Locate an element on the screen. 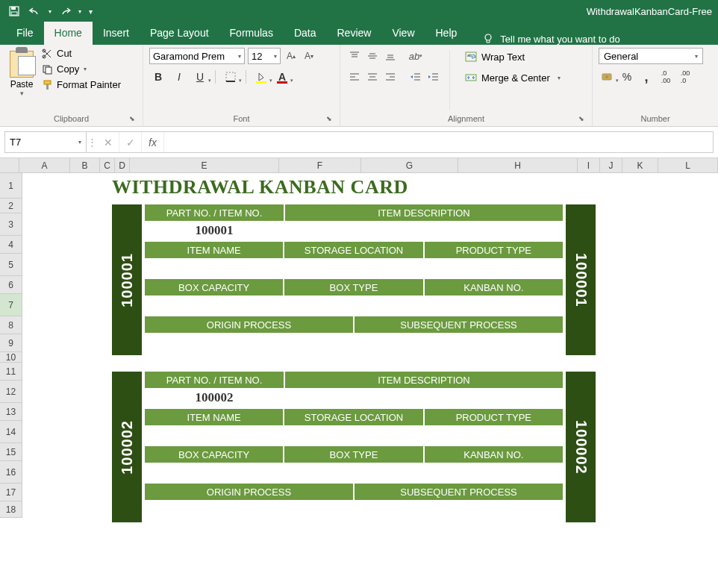 The height and width of the screenshot is (588, 718). col-header-H: H is located at coordinates (518, 166).